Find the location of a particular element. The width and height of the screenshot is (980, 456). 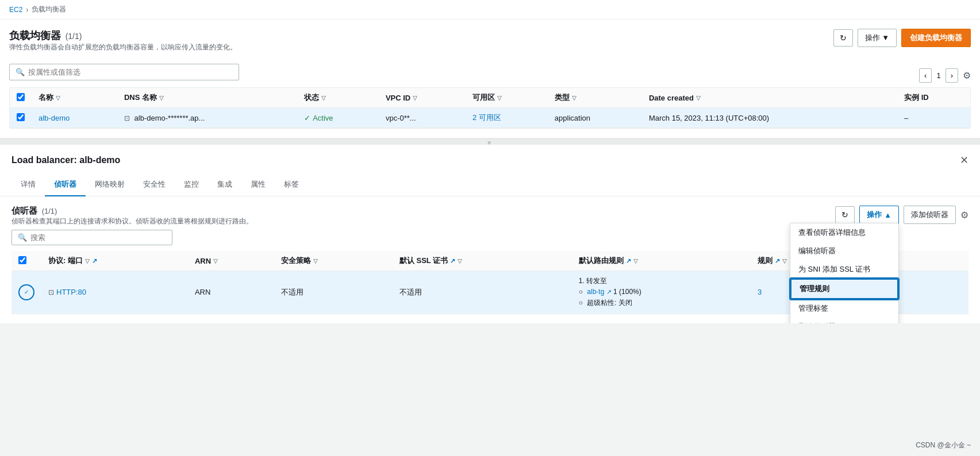

page-title: 负载均衡器 (1/1) is located at coordinates (123, 36).